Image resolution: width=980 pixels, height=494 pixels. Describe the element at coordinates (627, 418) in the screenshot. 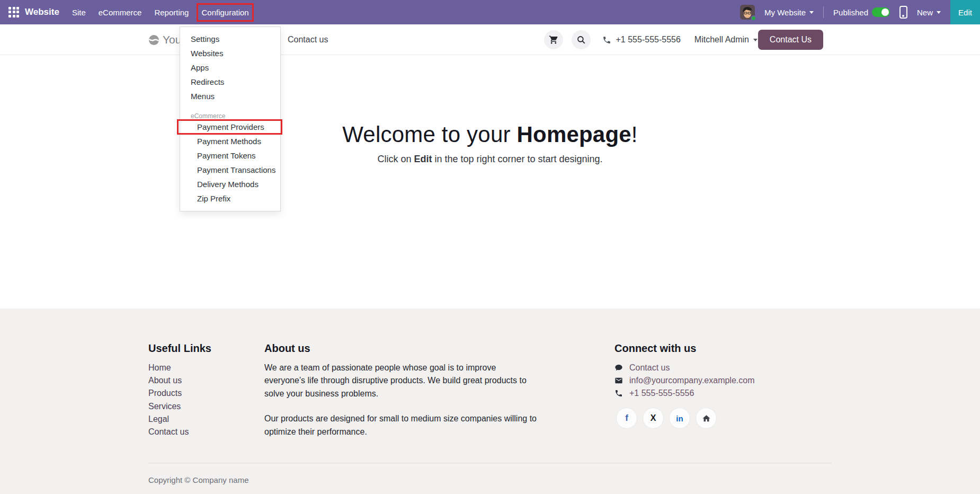

I see `facebook-icon: f` at that location.